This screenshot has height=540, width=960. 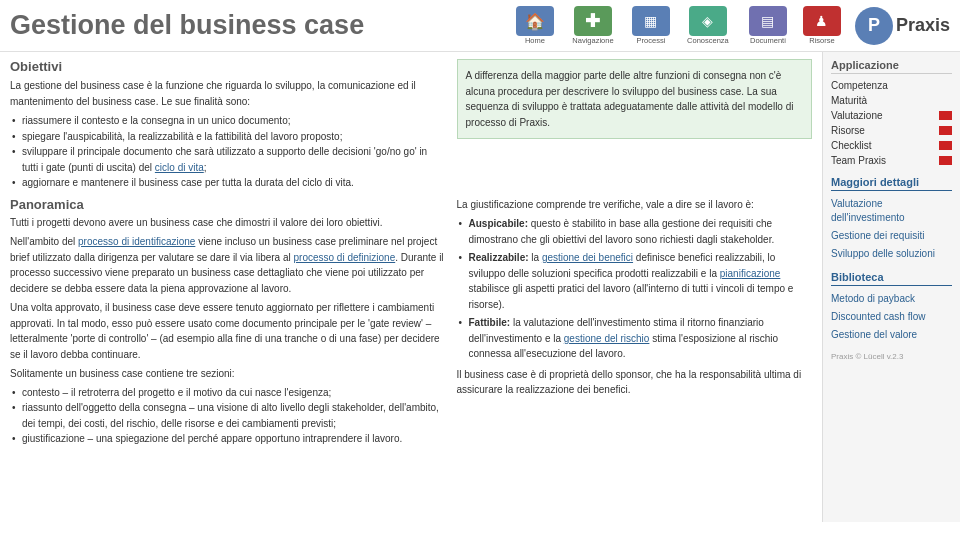 What do you see at coordinates (891, 287) in the screenshot?
I see `right-sidebar: Applicazione Competenza Maturità Valutaz…` at bounding box center [891, 287].